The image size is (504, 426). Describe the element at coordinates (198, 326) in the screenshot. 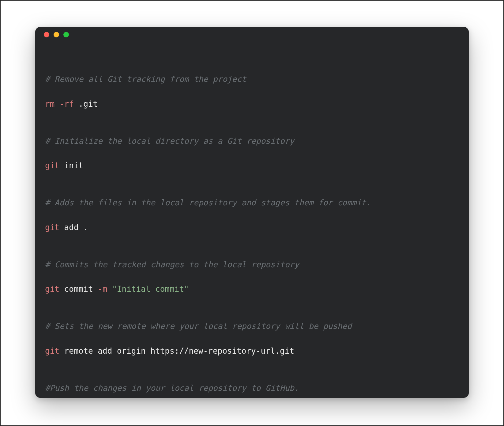

I see `comment-line: # Sets the new remote where your local r…` at that location.